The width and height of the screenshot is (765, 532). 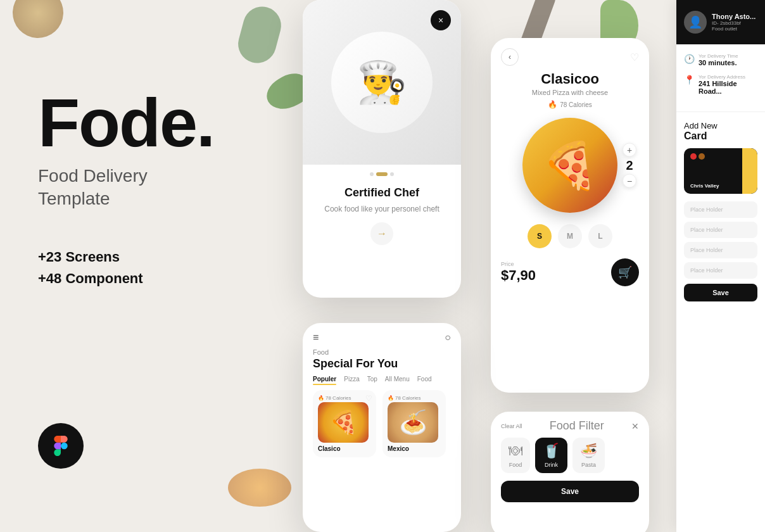 I want to click on price-value: $7,90, so click(x=518, y=276).